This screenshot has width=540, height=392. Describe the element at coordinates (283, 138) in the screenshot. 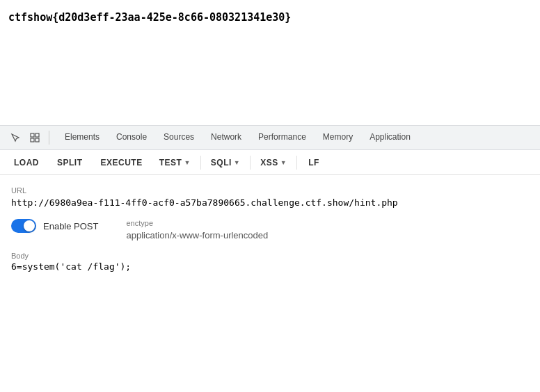

I see `tab-performance: Performance` at that location.